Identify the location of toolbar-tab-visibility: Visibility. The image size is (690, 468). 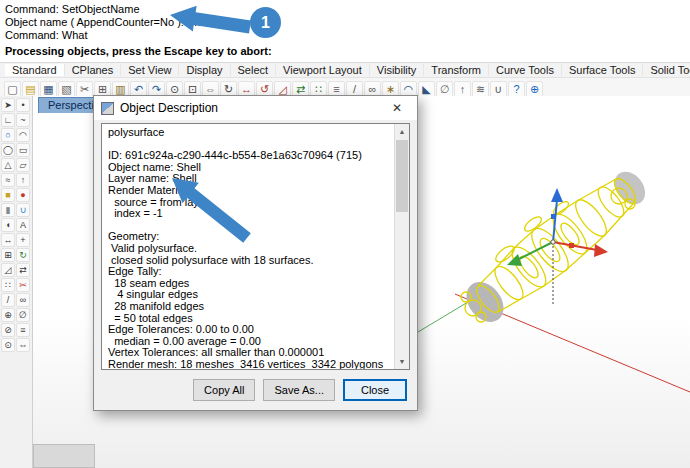
(398, 70).